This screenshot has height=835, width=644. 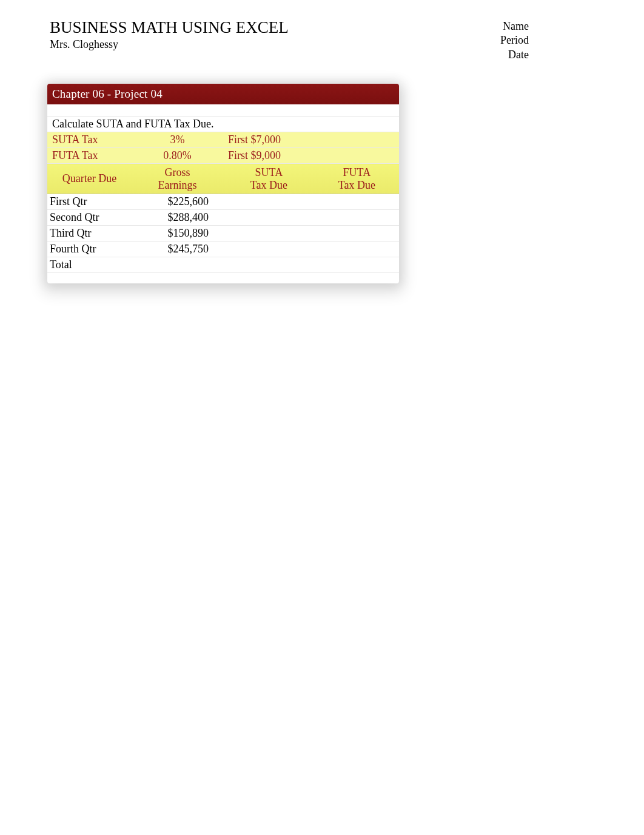 I want to click on total-row: Total, so click(x=223, y=265).